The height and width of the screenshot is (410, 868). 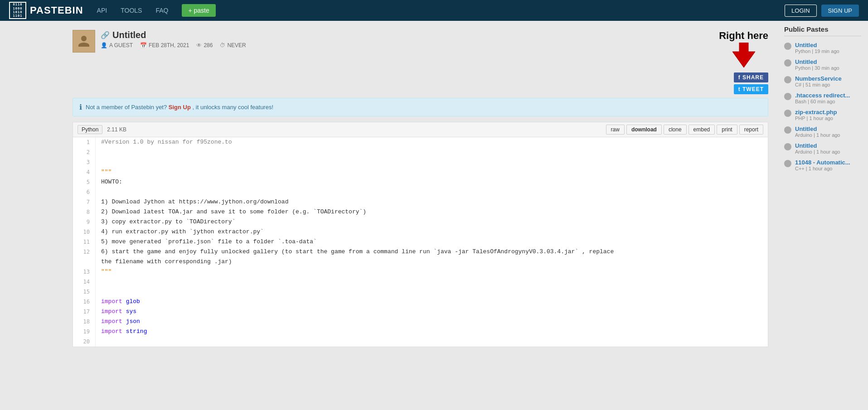 What do you see at coordinates (164, 142) in the screenshot?
I see `line-code: #Version 1.0 by nissan for f95zone.to` at bounding box center [164, 142].